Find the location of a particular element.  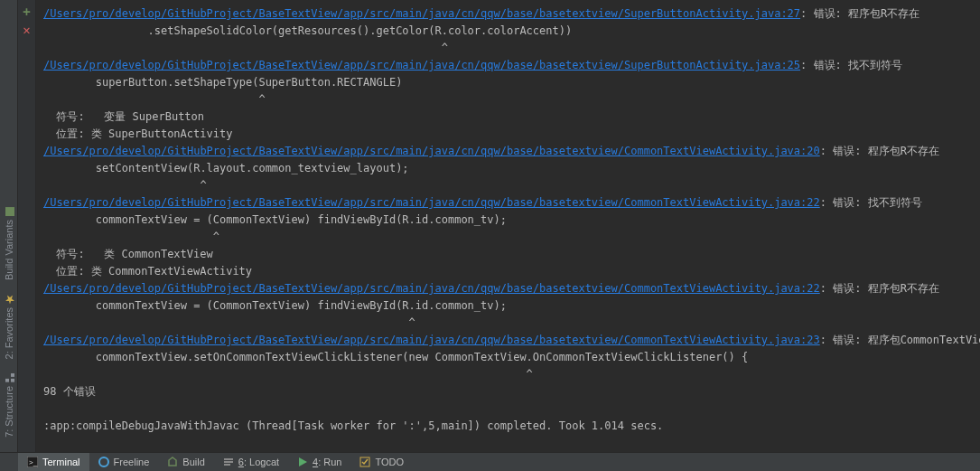

tab-label: Build is located at coordinates (193, 462).